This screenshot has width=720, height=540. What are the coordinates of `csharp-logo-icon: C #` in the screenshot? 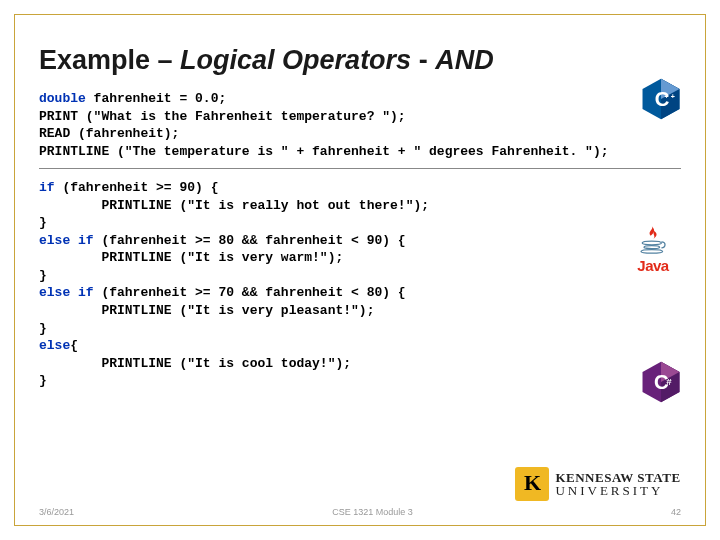 It's located at (661, 382).